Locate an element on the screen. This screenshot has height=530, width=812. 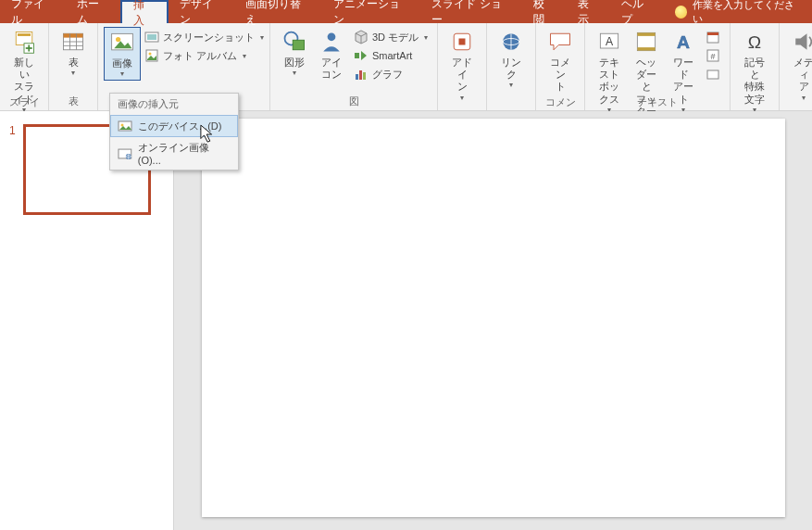
group-links: リン ク ▾ is located at coordinates (511, 67).